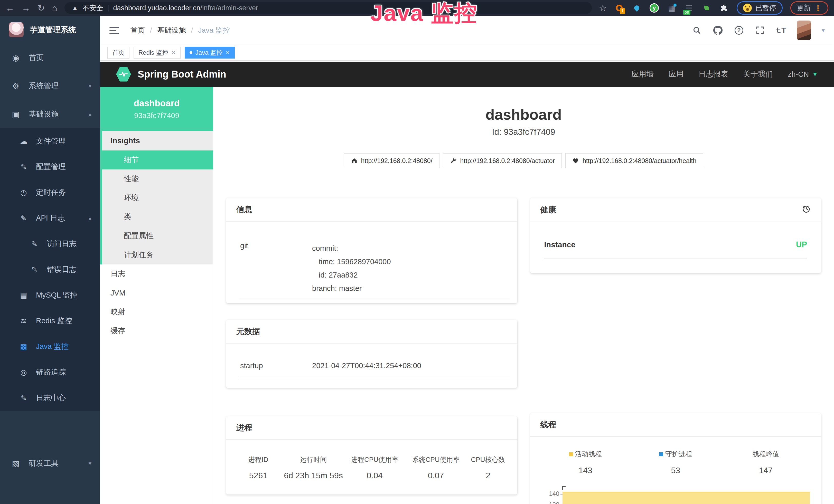 Image resolution: width=834 pixels, height=504 pixels. What do you see at coordinates (41, 8) in the screenshot?
I see `reload-icon: ↻` at bounding box center [41, 8].